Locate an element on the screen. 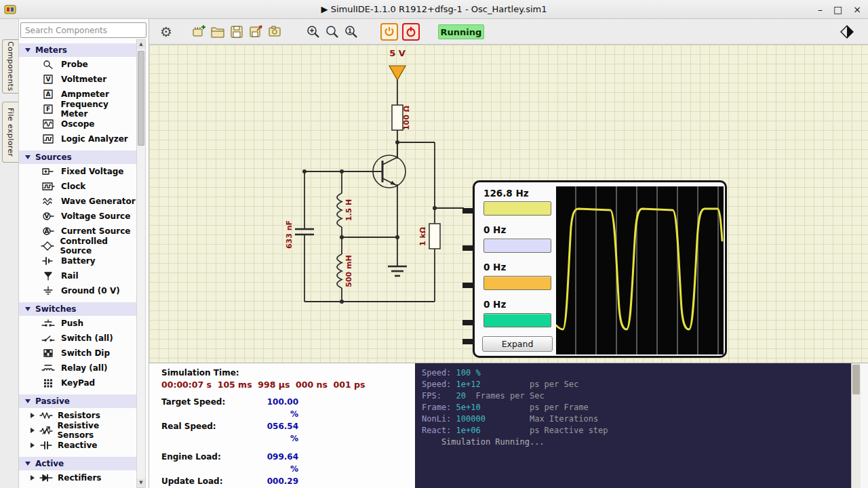 This screenshot has height=488, width=868. item-battery: Battery is located at coordinates (77, 261).